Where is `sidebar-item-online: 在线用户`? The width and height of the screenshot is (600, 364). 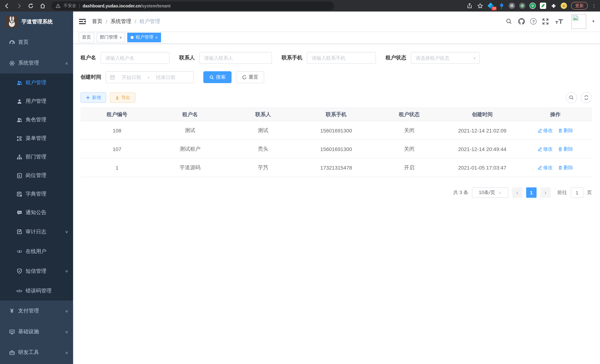 sidebar-item-online: 在线用户 is located at coordinates (37, 251).